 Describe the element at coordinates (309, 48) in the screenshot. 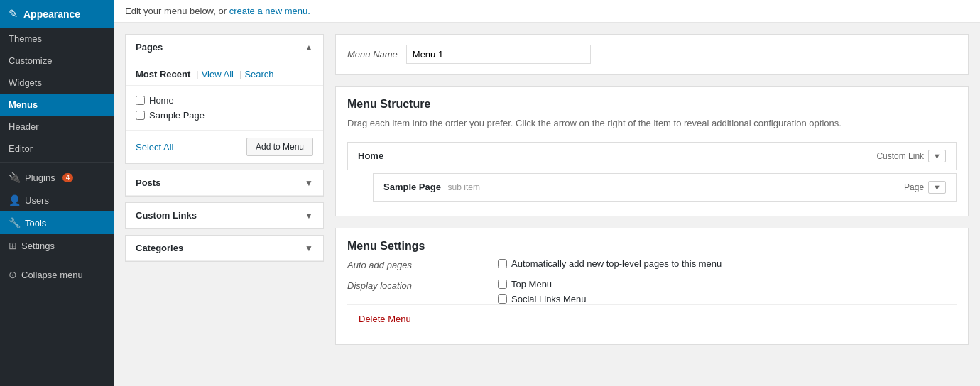

I see `pages-arrow-icon: ▲` at that location.